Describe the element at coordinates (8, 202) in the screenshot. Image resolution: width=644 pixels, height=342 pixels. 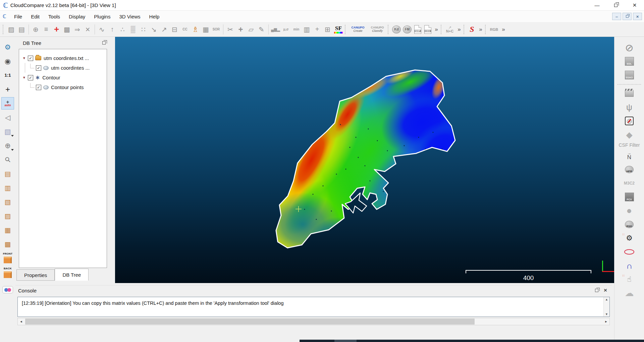
I see `view-front-icon: ▧` at that location.